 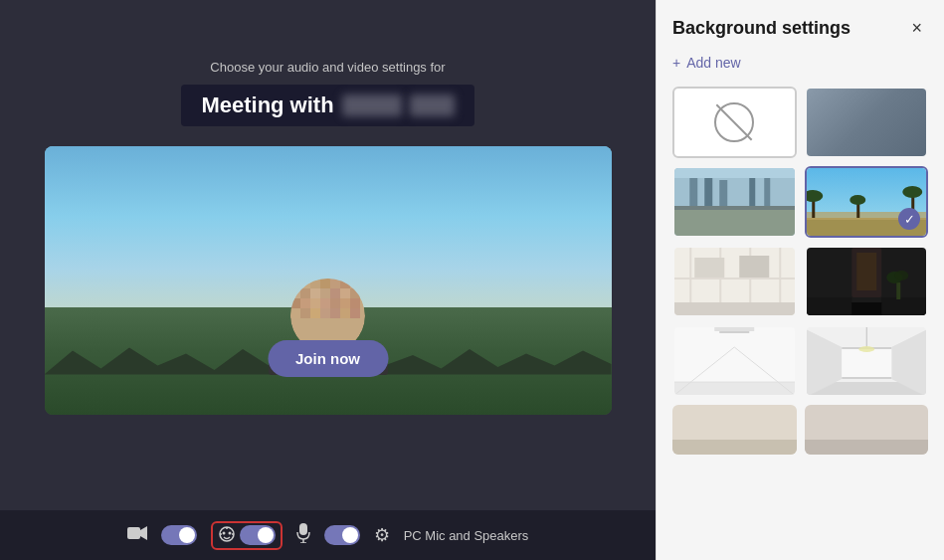 What do you see at coordinates (350, 535) in the screenshot?
I see `mic-toggle-knob` at bounding box center [350, 535].